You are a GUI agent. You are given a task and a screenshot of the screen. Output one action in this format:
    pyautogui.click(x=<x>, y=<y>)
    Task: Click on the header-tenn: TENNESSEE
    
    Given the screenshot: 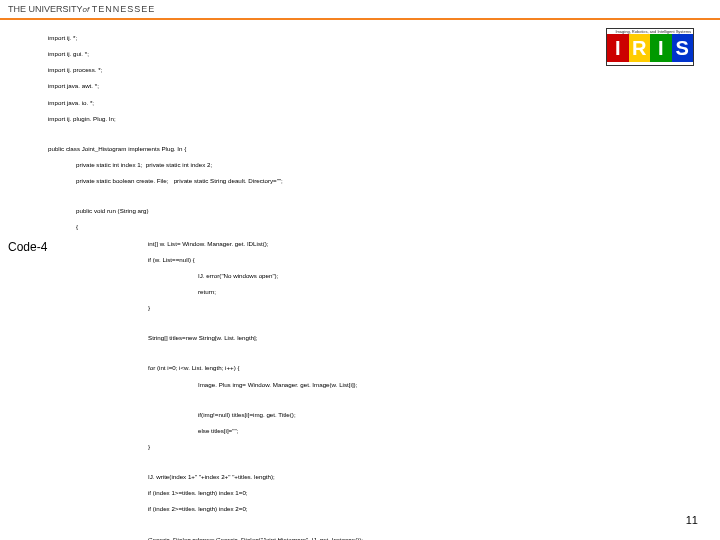 What is the action you would take?
    pyautogui.click(x=124, y=9)
    